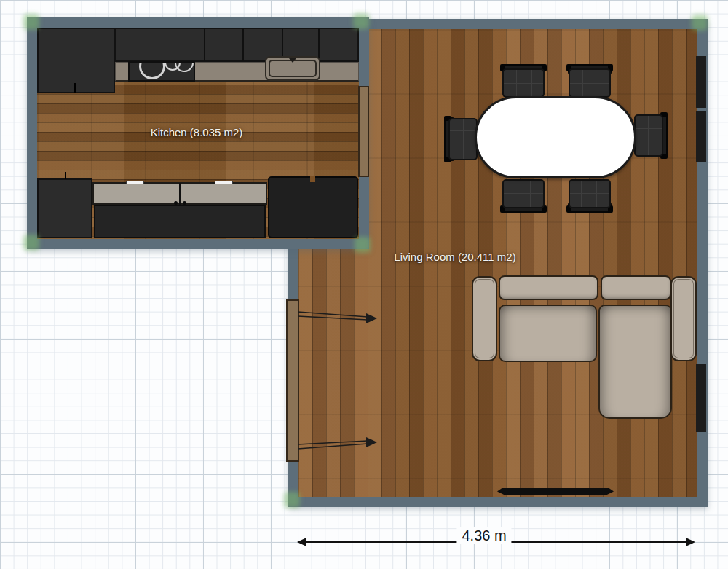 This screenshot has width=728, height=569. I want to click on dimension-line: 4.36 m, so click(496, 543).